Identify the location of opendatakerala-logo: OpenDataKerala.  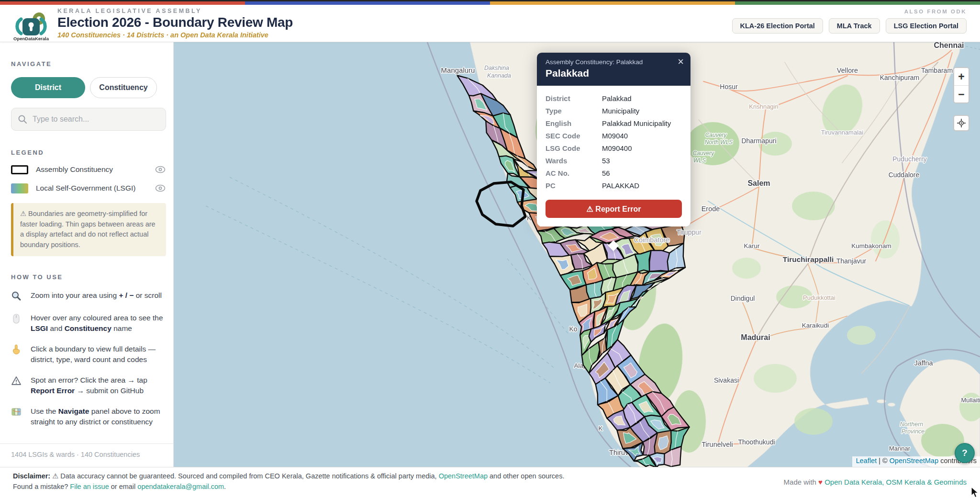
(31, 24).